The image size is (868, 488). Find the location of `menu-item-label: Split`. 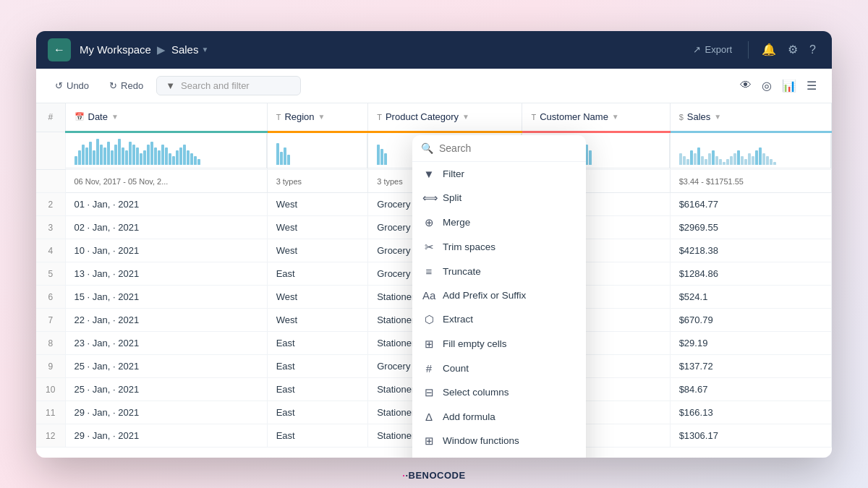

menu-item-label: Split is located at coordinates (452, 198).